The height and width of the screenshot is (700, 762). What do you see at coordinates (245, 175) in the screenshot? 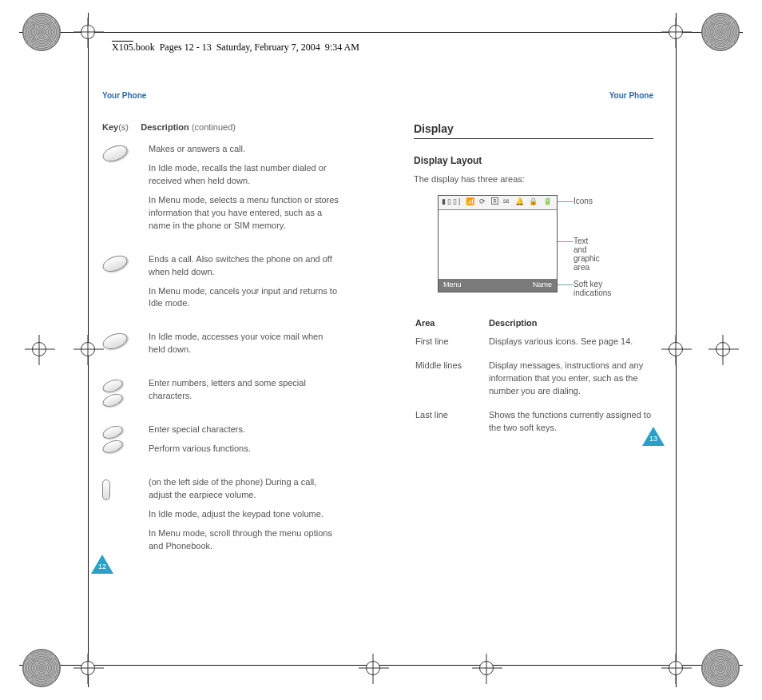
I see `key-description-text: In Idle mode, recalls the last number di…` at bounding box center [245, 175].